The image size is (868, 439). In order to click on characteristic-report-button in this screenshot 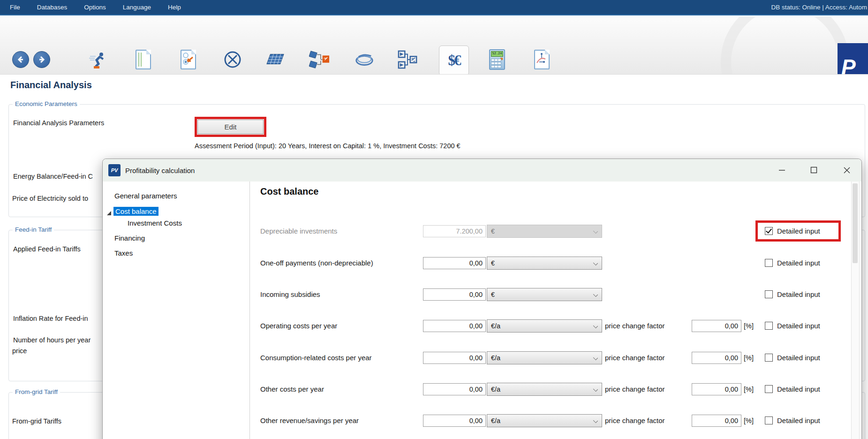, I will do `click(542, 60)`.